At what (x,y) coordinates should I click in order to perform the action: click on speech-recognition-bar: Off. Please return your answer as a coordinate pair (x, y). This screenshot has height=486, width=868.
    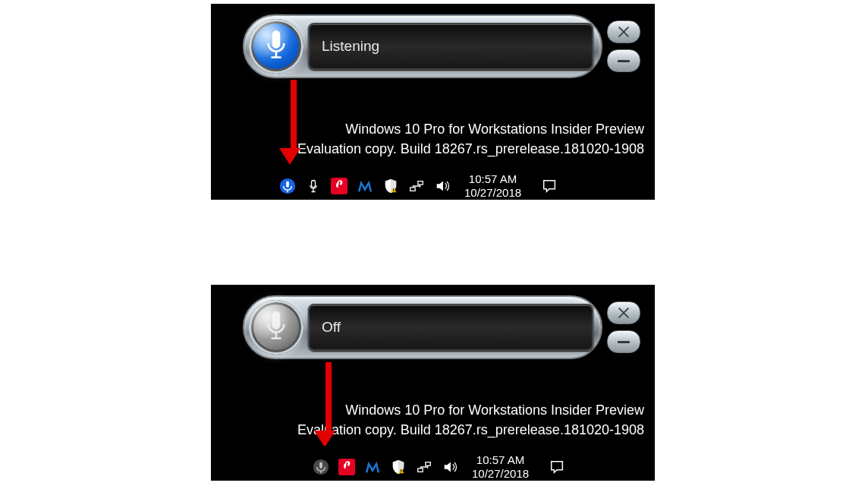
    Looking at the image, I should click on (423, 327).